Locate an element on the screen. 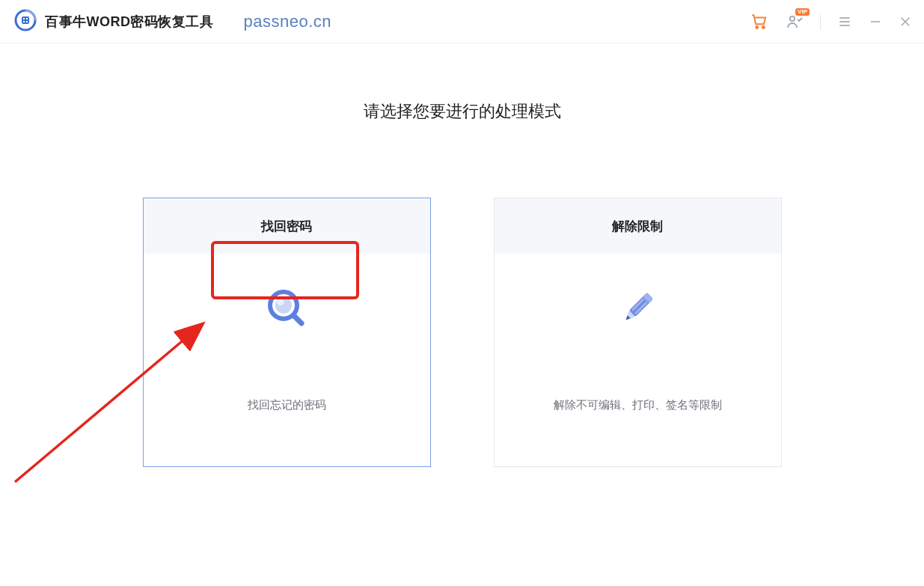 Image resolution: width=924 pixels, height=586 pixels. prompt-text: 请选择您要进行的处理模式 is located at coordinates (462, 112).